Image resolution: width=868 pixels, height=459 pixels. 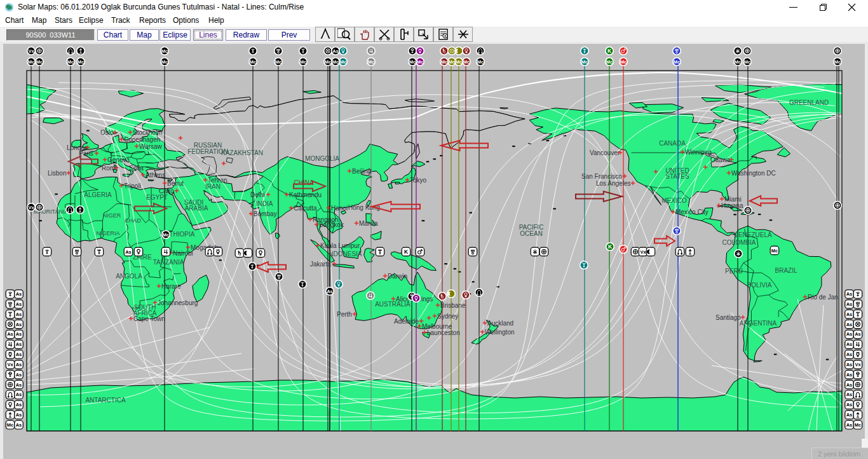 What do you see at coordinates (105, 401) in the screenshot?
I see `svg-text: ANTARCTICA` at bounding box center [105, 401].